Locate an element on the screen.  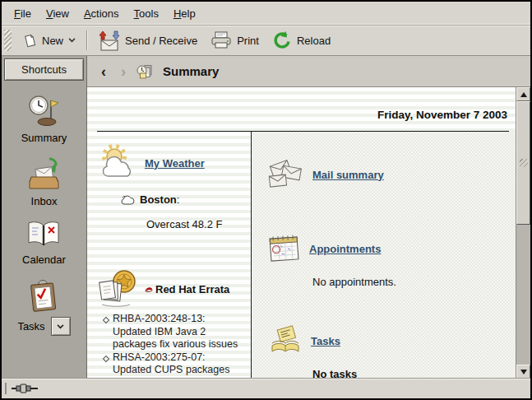
forward-button: › is located at coordinates (123, 72).